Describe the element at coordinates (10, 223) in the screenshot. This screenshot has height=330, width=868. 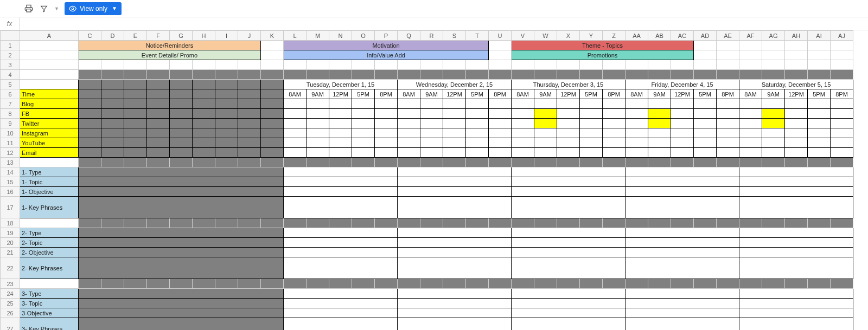
I see `row-header: 18` at that location.